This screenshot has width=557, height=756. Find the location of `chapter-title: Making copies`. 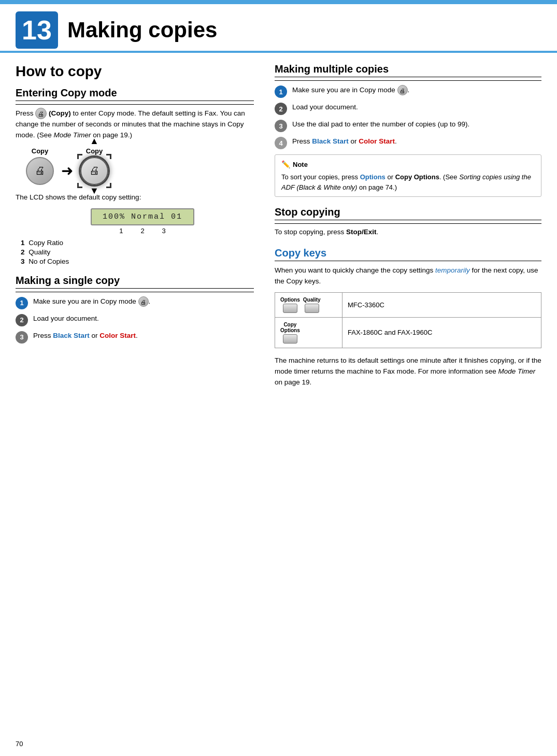

chapter-title: Making copies is located at coordinates (142, 30).